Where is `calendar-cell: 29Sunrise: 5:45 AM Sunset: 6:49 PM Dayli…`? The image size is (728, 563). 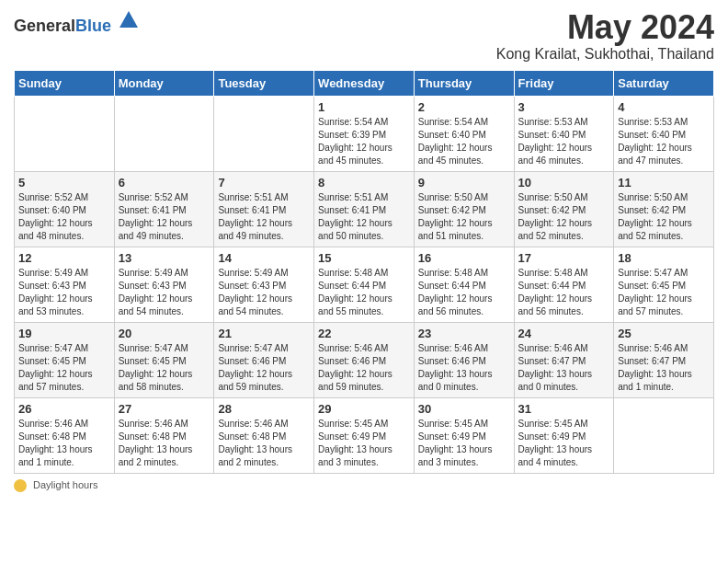 calendar-cell: 29Sunrise: 5:45 AM Sunset: 6:49 PM Dayli… is located at coordinates (364, 435).